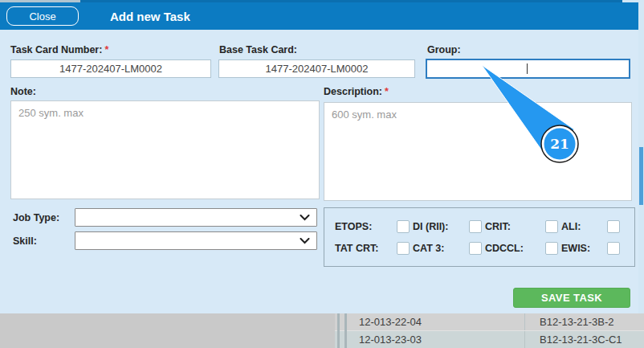  I want to click on di-rii-checkbox, so click(475, 227).